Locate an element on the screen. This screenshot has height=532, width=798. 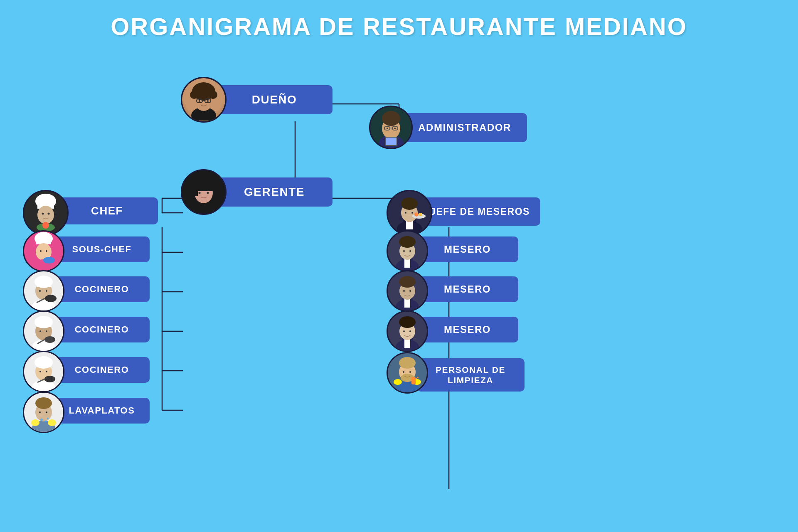
node-limpieza: PERSONAL DE LIMPIEZA is located at coordinates (456, 375).